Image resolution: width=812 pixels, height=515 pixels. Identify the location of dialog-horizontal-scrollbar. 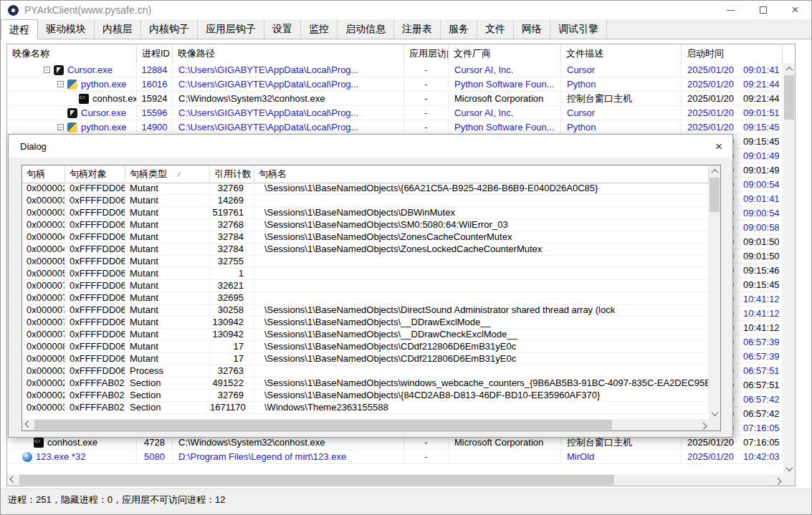
(366, 425).